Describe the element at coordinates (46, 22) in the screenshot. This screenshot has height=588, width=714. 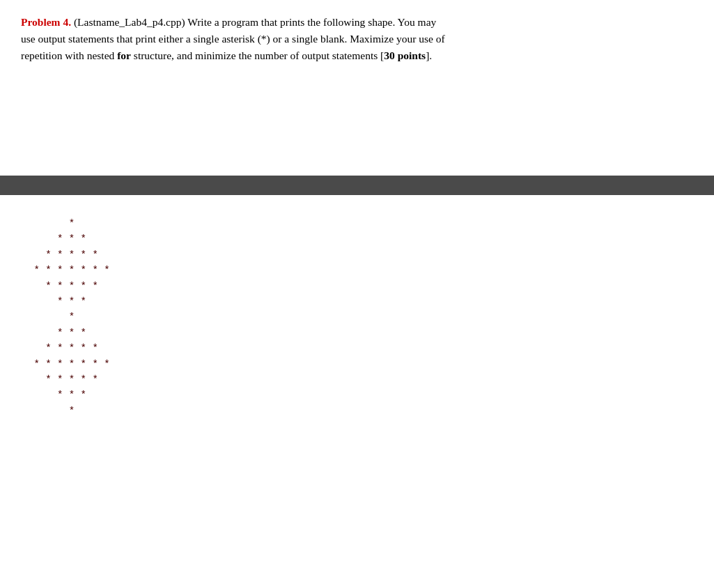
I see `problem-label: Problem 4.` at that location.